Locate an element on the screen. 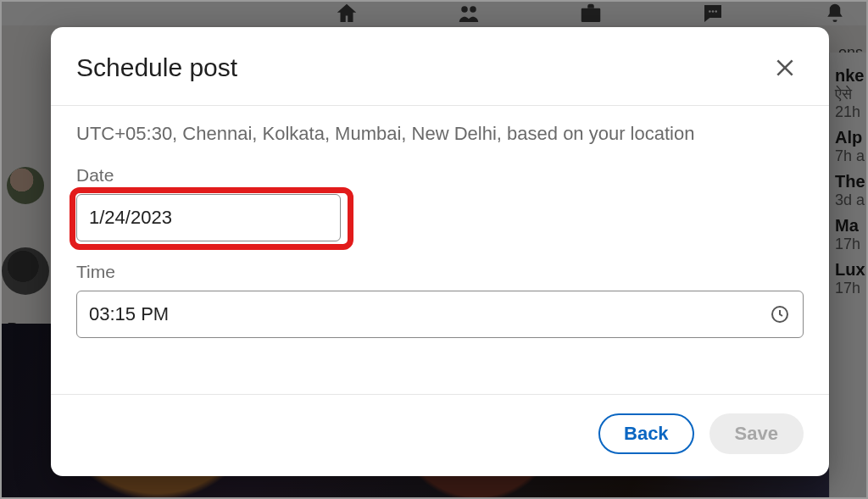  date-field-wrap: 1/24/2023 is located at coordinates (216, 218).